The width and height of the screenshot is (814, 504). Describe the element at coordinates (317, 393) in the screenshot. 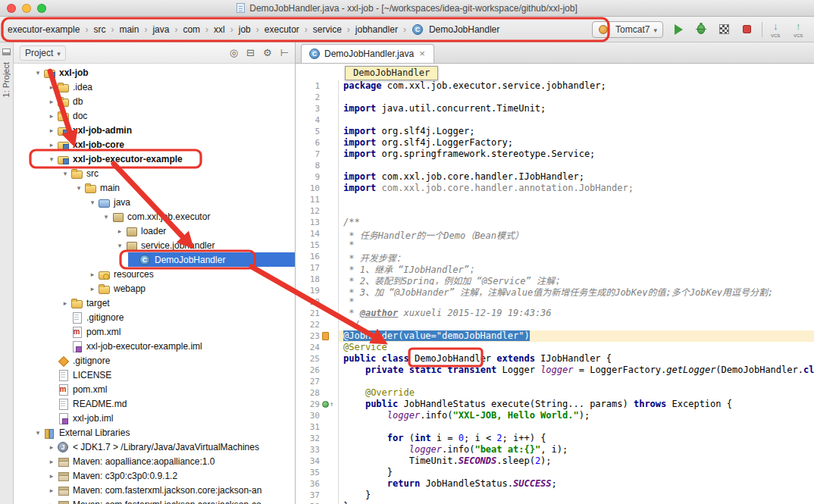

I see `gutter-cell: 28` at that location.